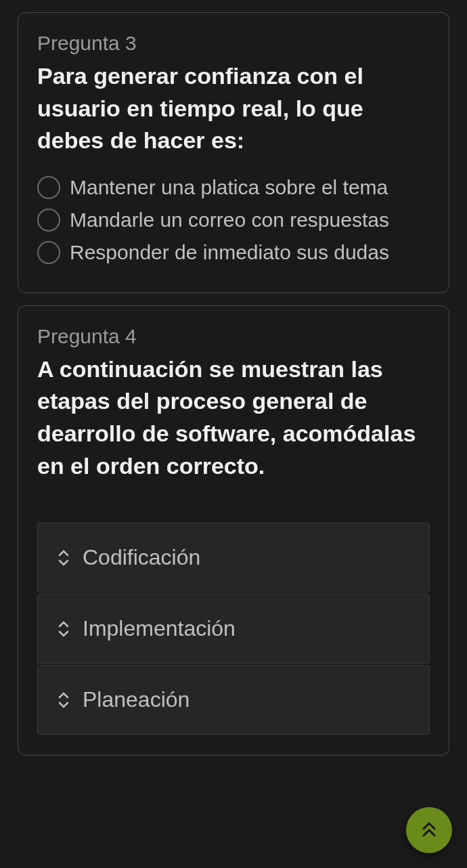 The image size is (467, 868). I want to click on sortable-label: Implementación, so click(159, 628).